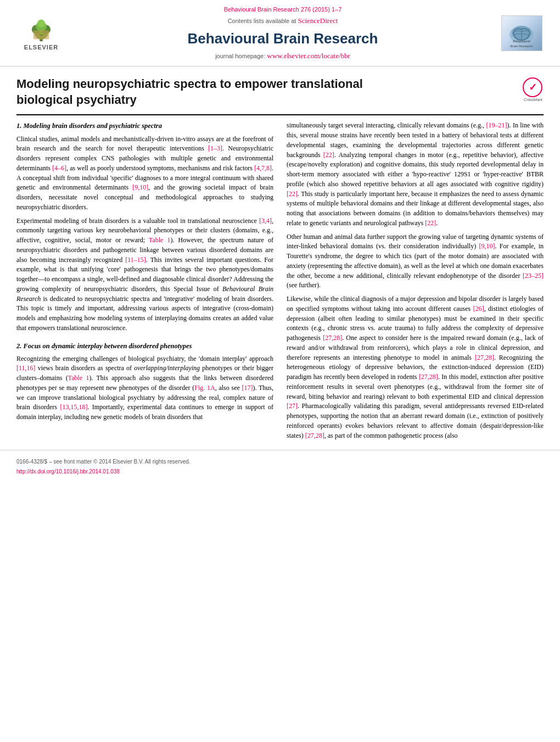 The height and width of the screenshot is (742, 560). What do you see at coordinates (283, 9) in the screenshot?
I see `bbr-top-link: Behavioural Brain Research 276 (2015) 1–…` at bounding box center [283, 9].